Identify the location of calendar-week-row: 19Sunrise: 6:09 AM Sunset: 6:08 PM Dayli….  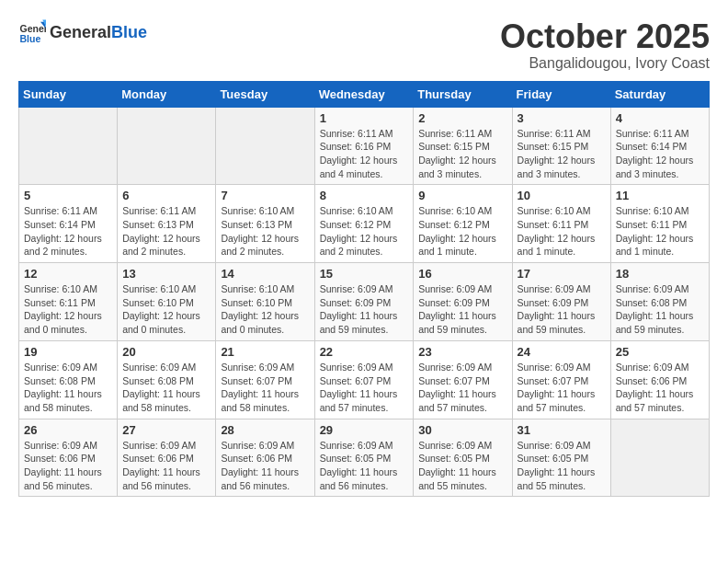
(364, 379).